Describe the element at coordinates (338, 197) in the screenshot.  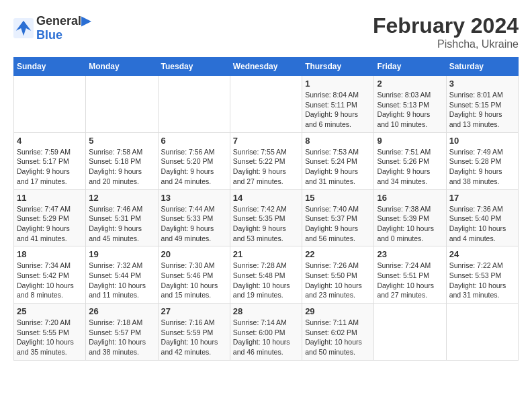
I see `day-number: 15` at that location.